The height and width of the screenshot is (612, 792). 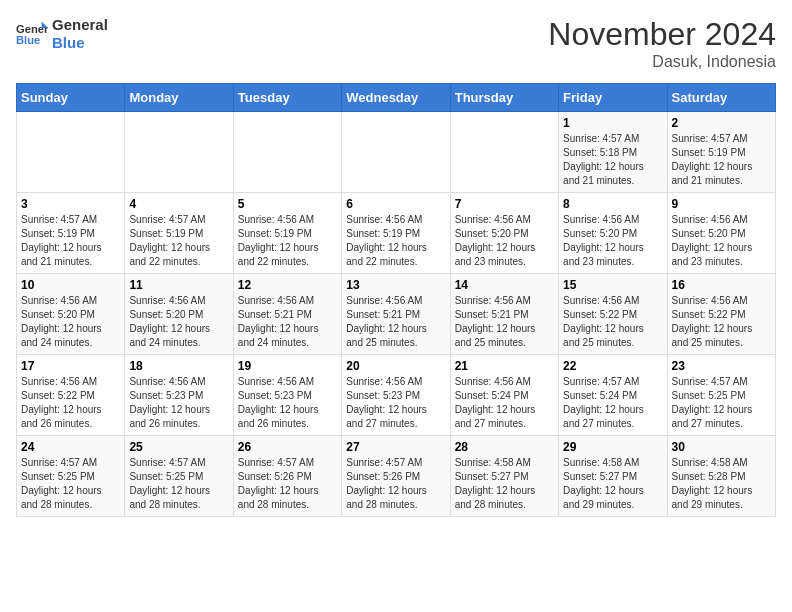 What do you see at coordinates (613, 152) in the screenshot?
I see `calendar-cell: 1Sunrise: 4:57 AMSunset: 5:18 PMDaylight…` at bounding box center [613, 152].